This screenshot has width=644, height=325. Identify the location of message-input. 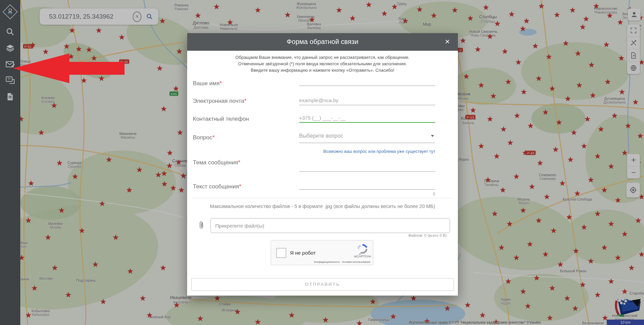
(367, 189).